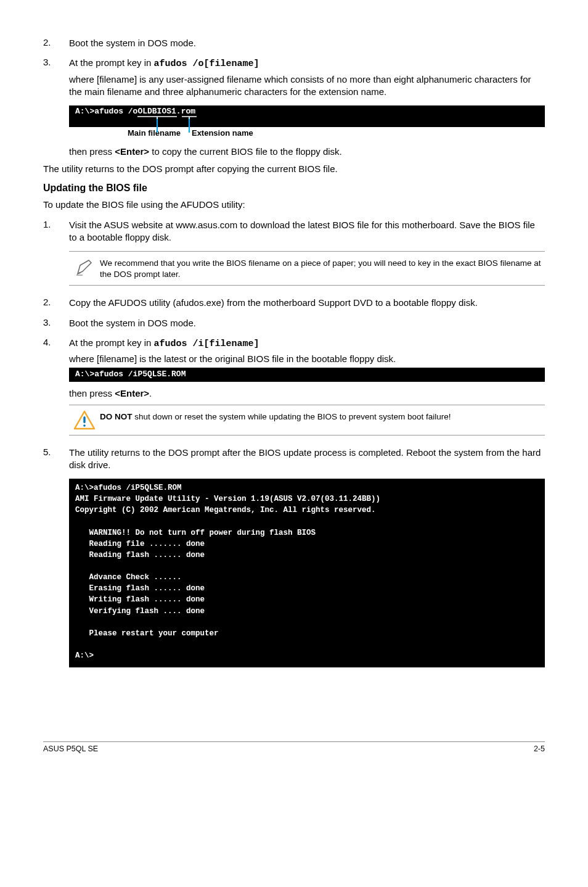 The height and width of the screenshot is (887, 588). What do you see at coordinates (294, 188) in the screenshot?
I see `section-heading: Updating the BIOS file` at bounding box center [294, 188].